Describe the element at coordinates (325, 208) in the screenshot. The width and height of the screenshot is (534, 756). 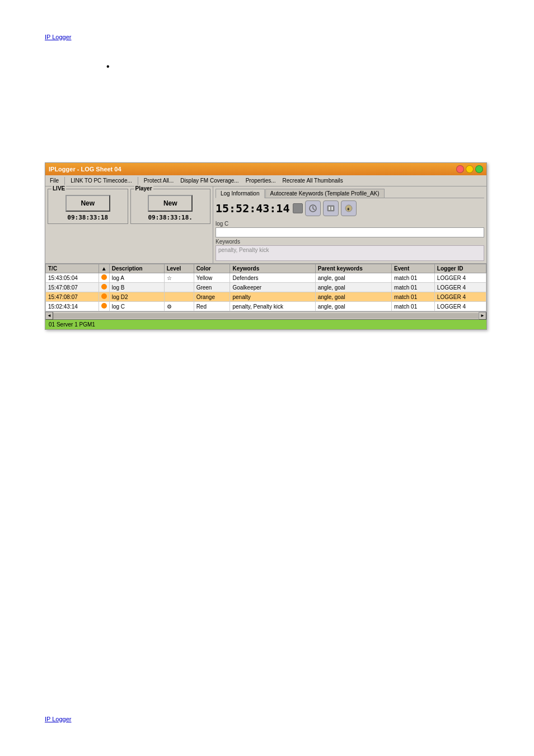
I see `control-buttons: ♦` at that location.